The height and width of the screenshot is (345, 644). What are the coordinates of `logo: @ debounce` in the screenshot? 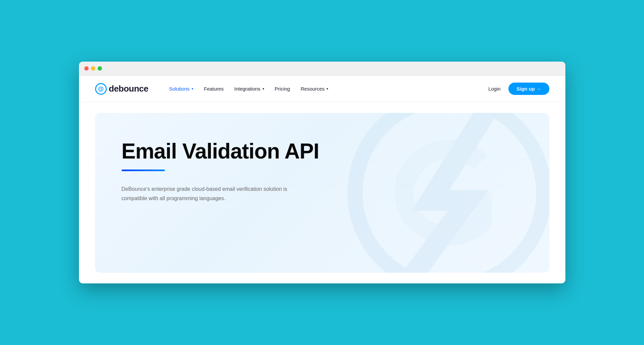 It's located at (122, 89).